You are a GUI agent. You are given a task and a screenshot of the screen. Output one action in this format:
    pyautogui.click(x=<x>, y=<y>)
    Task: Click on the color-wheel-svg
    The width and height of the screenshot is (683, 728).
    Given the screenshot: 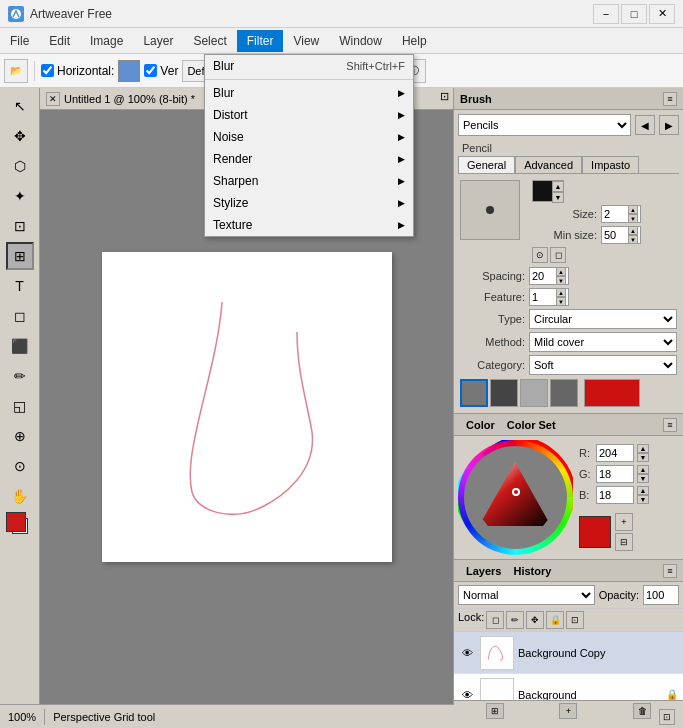 What is the action you would take?
    pyautogui.click(x=516, y=498)
    